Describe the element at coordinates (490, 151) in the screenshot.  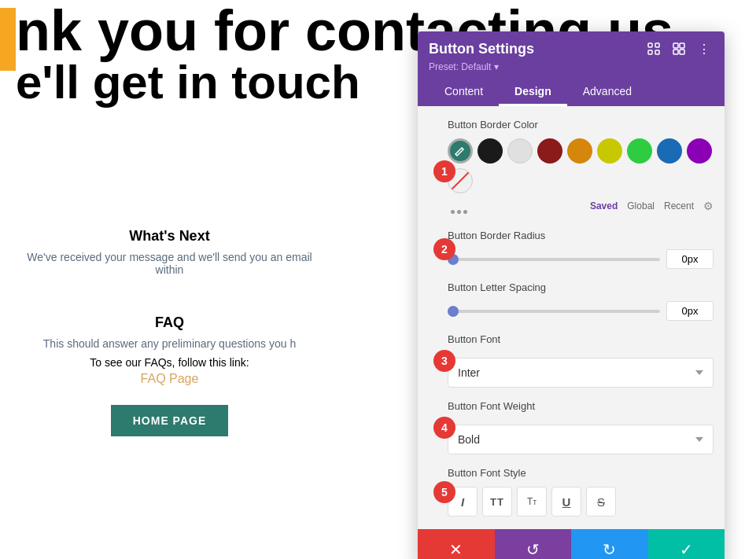
I see `color-swatch-black` at that location.